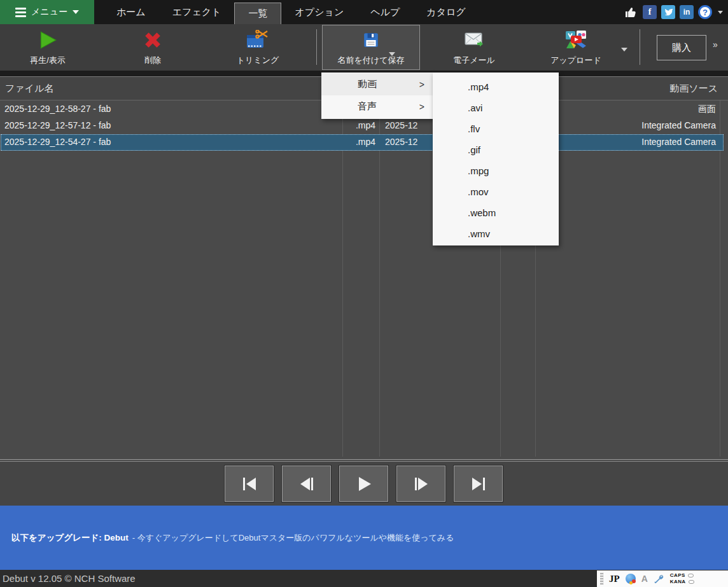 The image size is (728, 587). Describe the element at coordinates (659, 579) in the screenshot. I see `ime-wrench-icon` at that location.